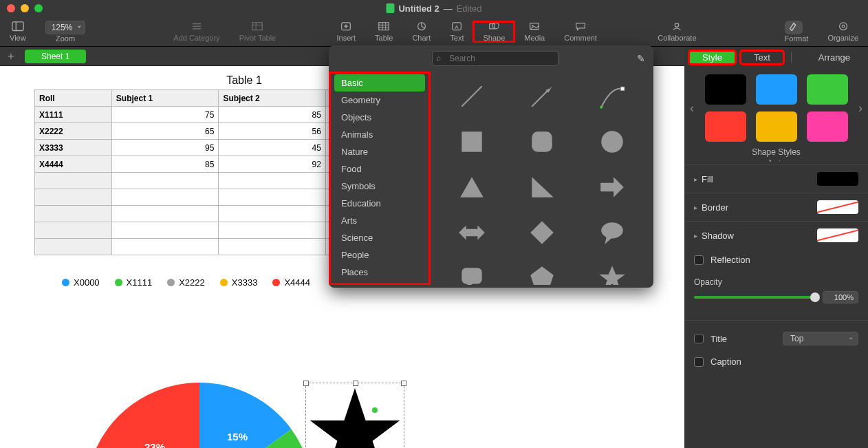 This screenshot has width=868, height=448. What do you see at coordinates (380, 283) in the screenshot?
I see `shape-cat-activities: Activities` at bounding box center [380, 283].